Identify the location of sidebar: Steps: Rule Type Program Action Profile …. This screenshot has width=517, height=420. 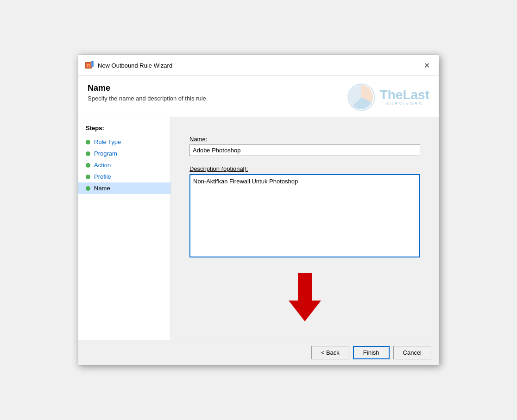
(125, 229).